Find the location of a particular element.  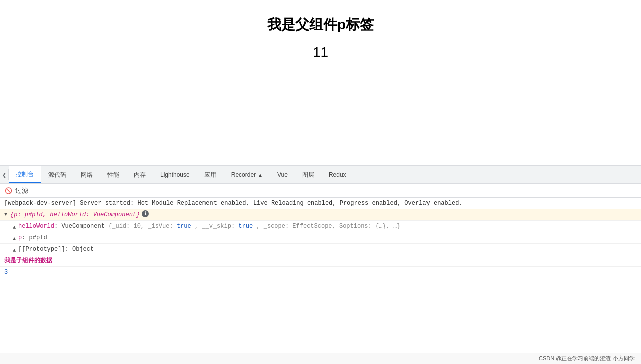

filter-label: 过滤 is located at coordinates (22, 191).